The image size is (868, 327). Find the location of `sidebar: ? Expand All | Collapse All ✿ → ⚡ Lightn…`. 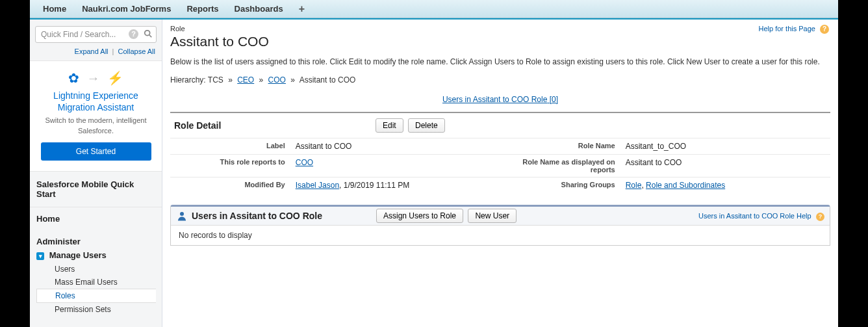

sidebar: ? Expand All | Collapse All ✿ → ⚡ Lightn… is located at coordinates (96, 173).